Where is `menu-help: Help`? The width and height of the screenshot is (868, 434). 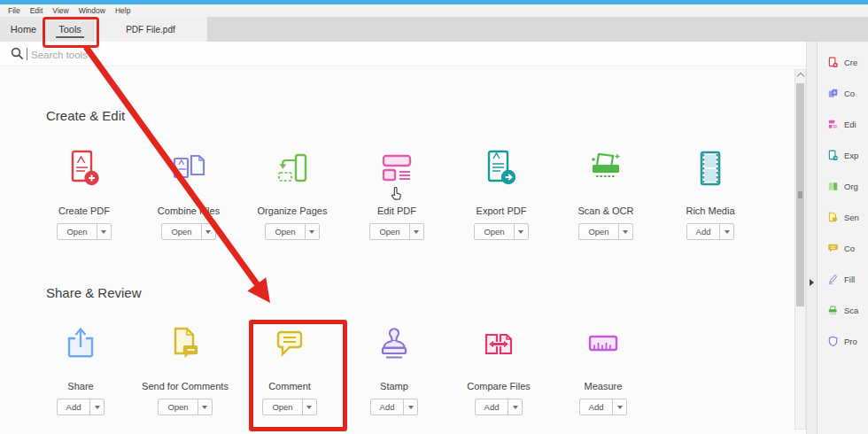 menu-help: Help is located at coordinates (122, 11).